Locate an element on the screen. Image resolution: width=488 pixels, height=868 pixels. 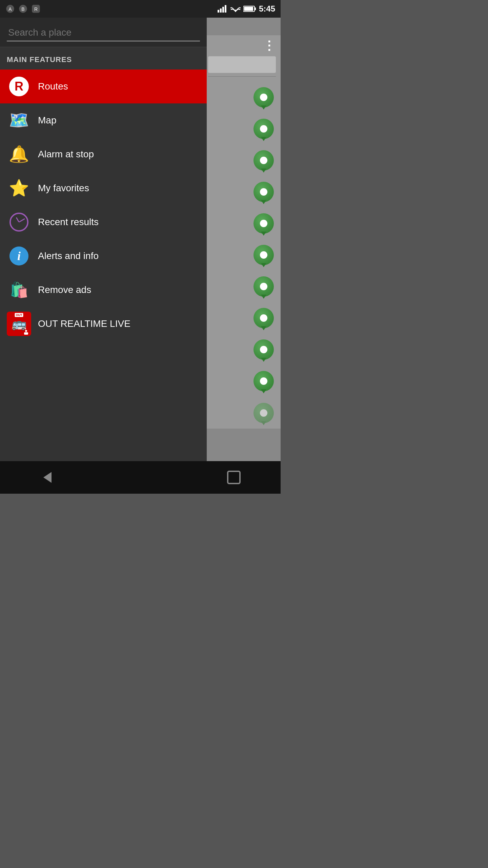
alarm-icon: 🔔 is located at coordinates (19, 154).